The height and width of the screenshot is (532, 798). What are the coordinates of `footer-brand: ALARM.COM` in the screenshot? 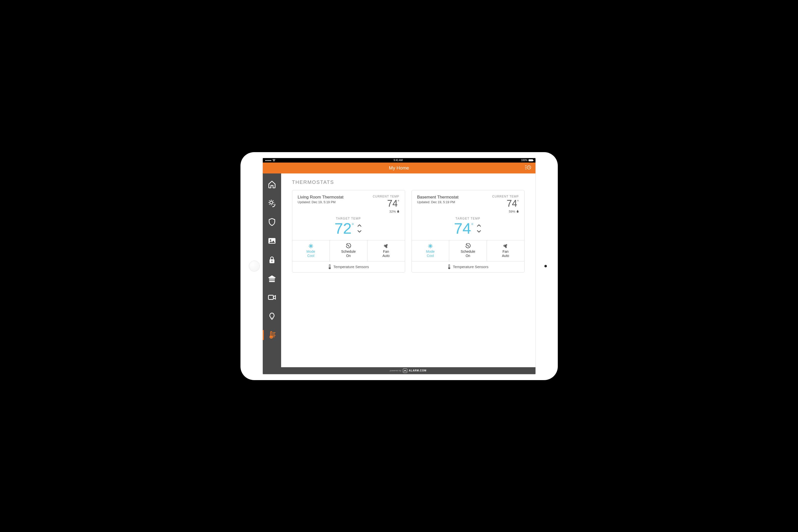 It's located at (417, 370).